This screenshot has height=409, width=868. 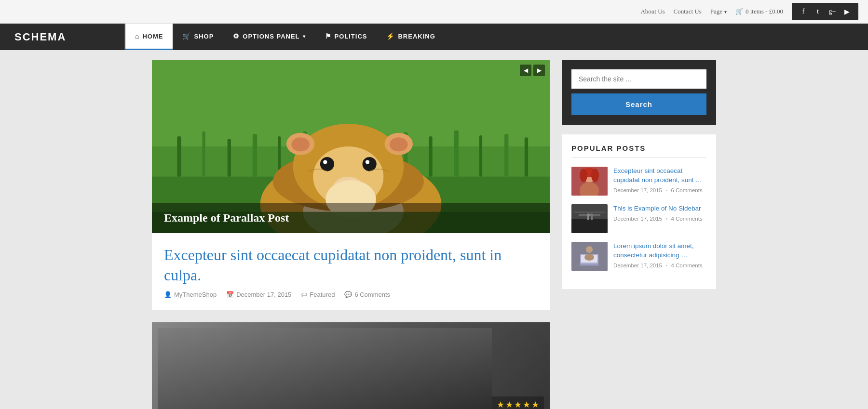 What do you see at coordinates (351, 218) in the screenshot?
I see `featured-caption: Example of Parallax Post` at bounding box center [351, 218].